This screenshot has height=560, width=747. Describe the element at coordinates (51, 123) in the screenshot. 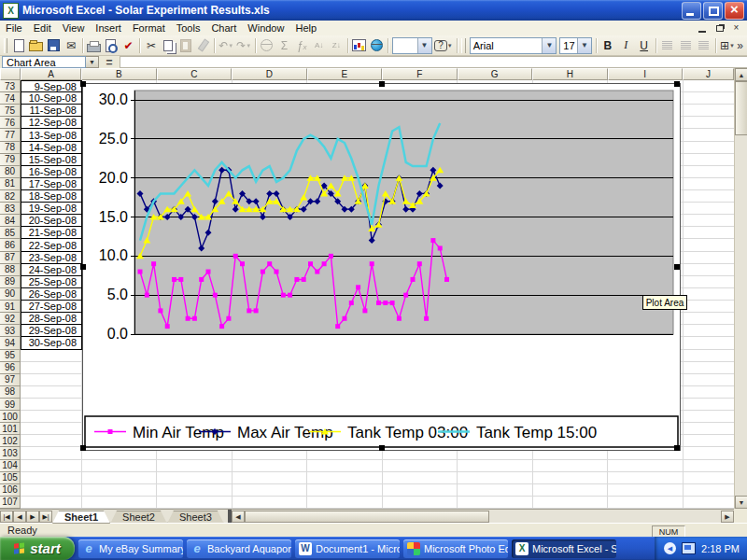

I see `date-cell-A76: 12-Sep-08` at that location.